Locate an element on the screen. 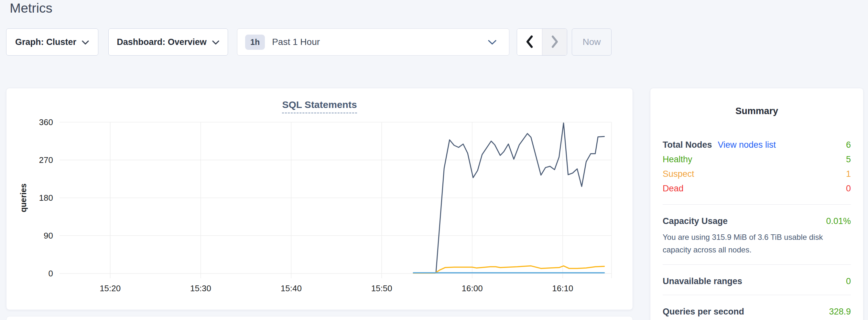  dashboard-dropdown-label: Dashboard: Overview is located at coordinates (162, 42).